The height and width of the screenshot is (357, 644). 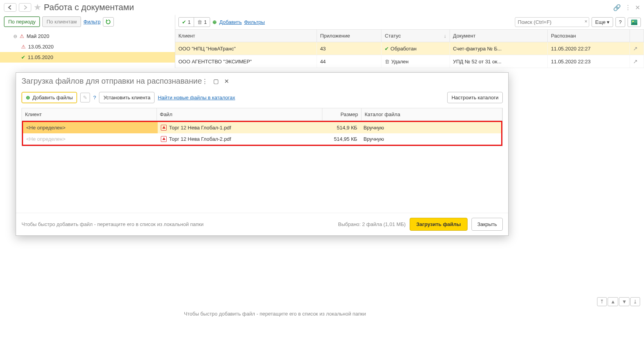 What do you see at coordinates (638, 8) in the screenshot?
I see `close-icon: ✕` at bounding box center [638, 8].